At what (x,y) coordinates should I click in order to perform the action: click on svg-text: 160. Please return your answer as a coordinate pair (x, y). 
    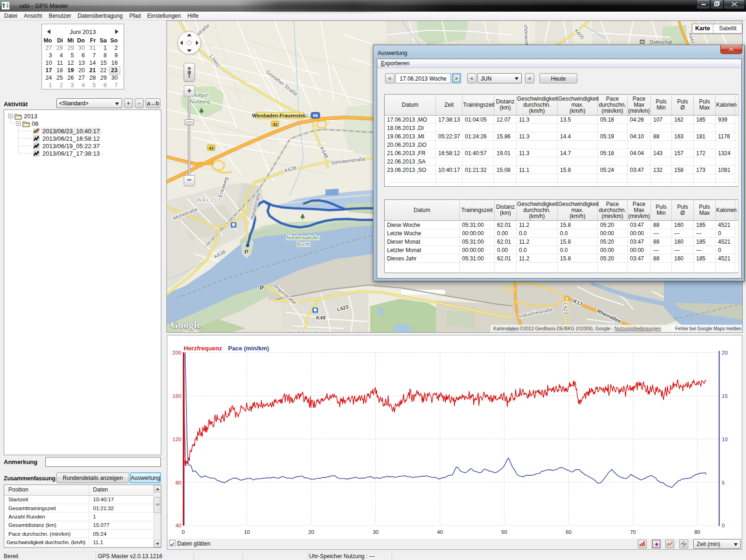
    Looking at the image, I should click on (177, 396).